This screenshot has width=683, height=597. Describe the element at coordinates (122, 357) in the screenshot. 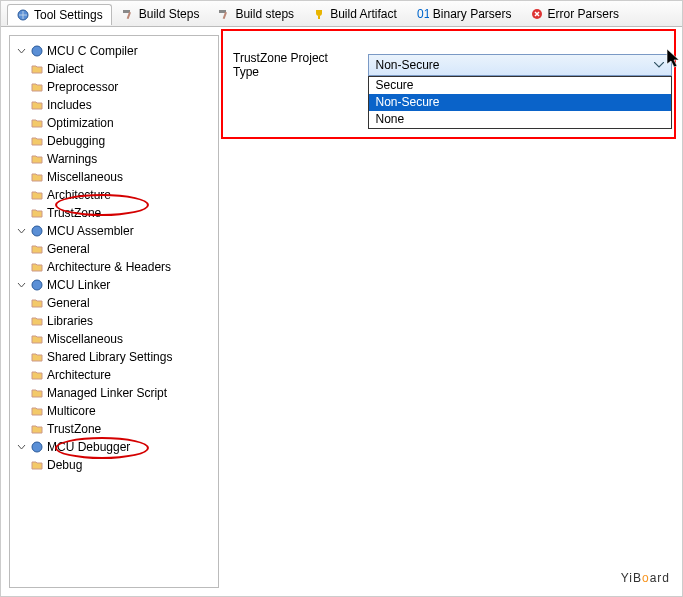

I see `tree-node-shared-lib: Shared Library Settings` at that location.